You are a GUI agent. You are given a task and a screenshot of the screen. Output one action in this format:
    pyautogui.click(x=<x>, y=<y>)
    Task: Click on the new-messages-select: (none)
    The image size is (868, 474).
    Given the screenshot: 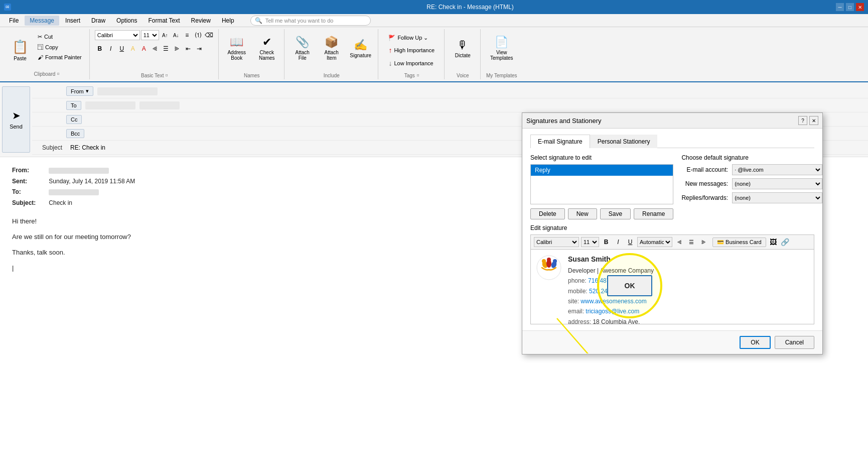 What is the action you would take?
    pyautogui.click(x=777, y=184)
    